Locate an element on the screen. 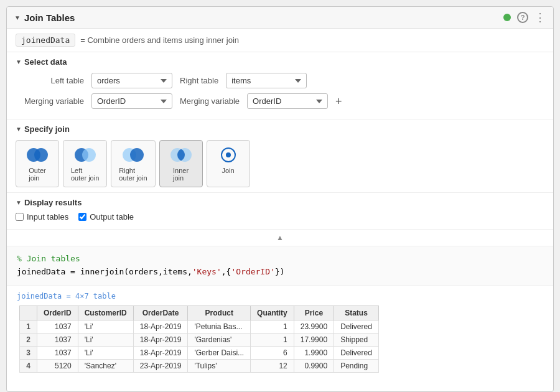 The height and width of the screenshot is (392, 560). col-header-quantity: Quantity is located at coordinates (273, 312).